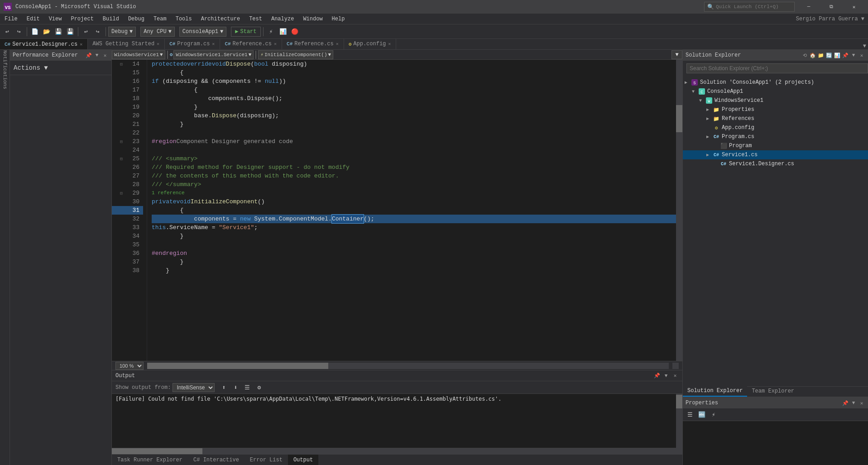 The image size is (868, 465). Describe the element at coordinates (829, 55) in the screenshot. I see `se-btn4: 🔄` at that location.